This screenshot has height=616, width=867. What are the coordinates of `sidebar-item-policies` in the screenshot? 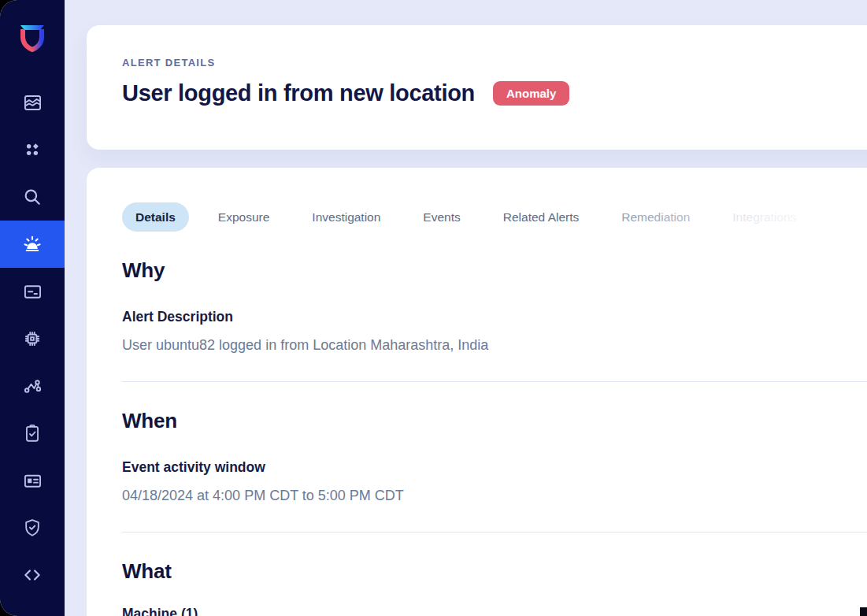 It's located at (32, 528).